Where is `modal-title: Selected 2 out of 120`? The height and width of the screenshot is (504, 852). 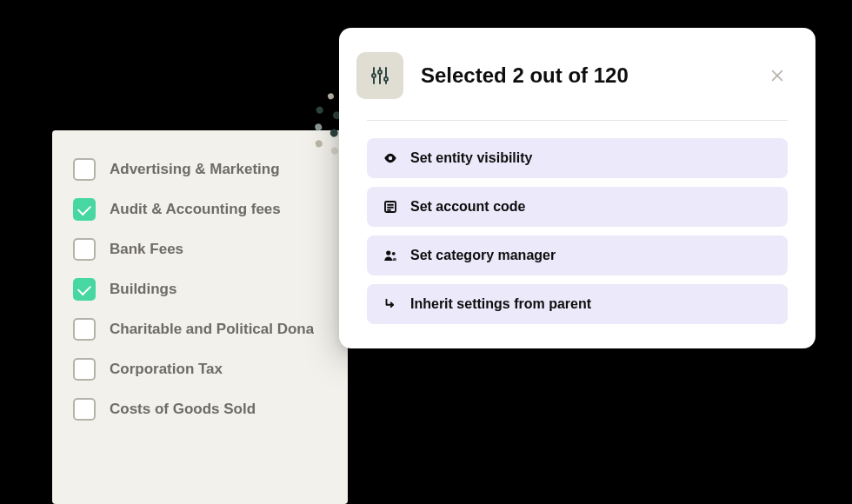
modal-title: Selected 2 out of 120 is located at coordinates (585, 76).